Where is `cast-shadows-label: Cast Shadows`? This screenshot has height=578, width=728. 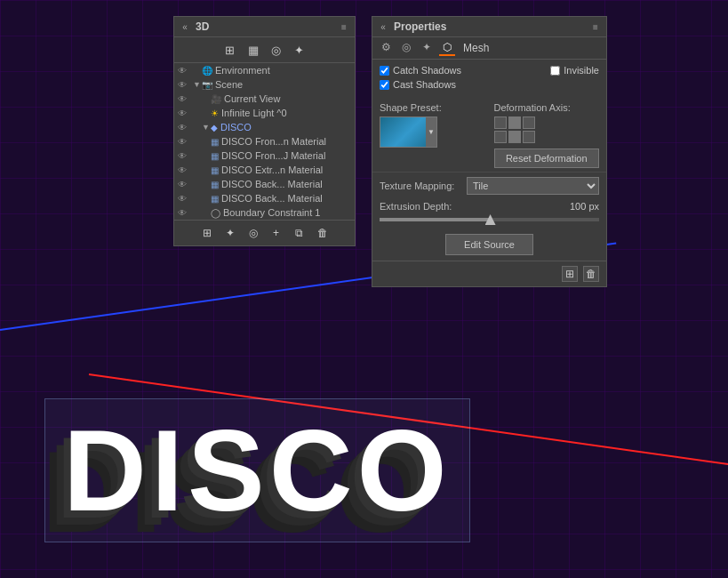
cast-shadows-label: Cast Shadows is located at coordinates (425, 84).